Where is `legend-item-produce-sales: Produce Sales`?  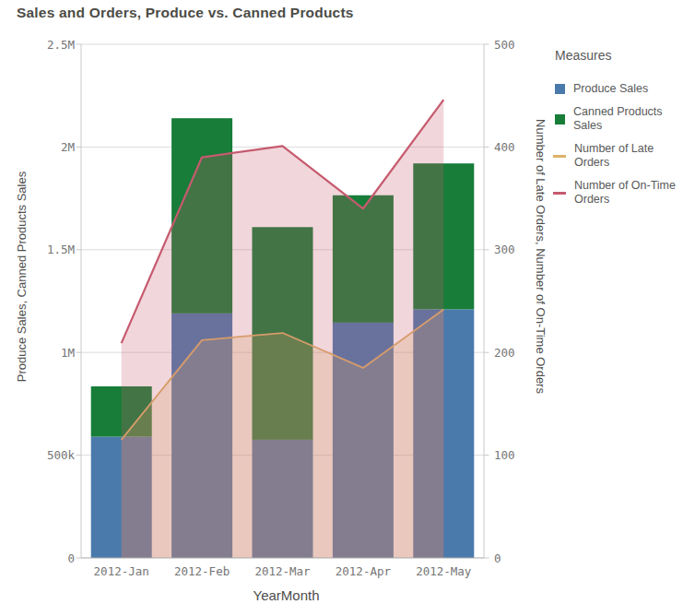 legend-item-produce-sales: Produce Sales is located at coordinates (623, 89).